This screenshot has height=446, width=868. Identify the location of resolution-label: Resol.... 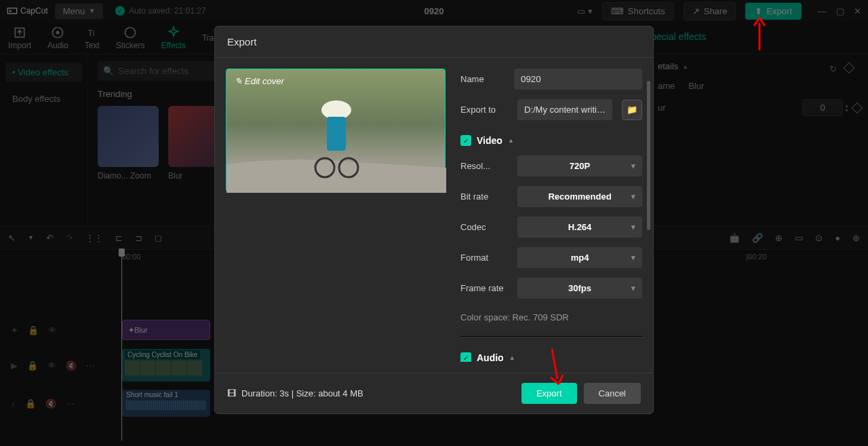
(484, 166).